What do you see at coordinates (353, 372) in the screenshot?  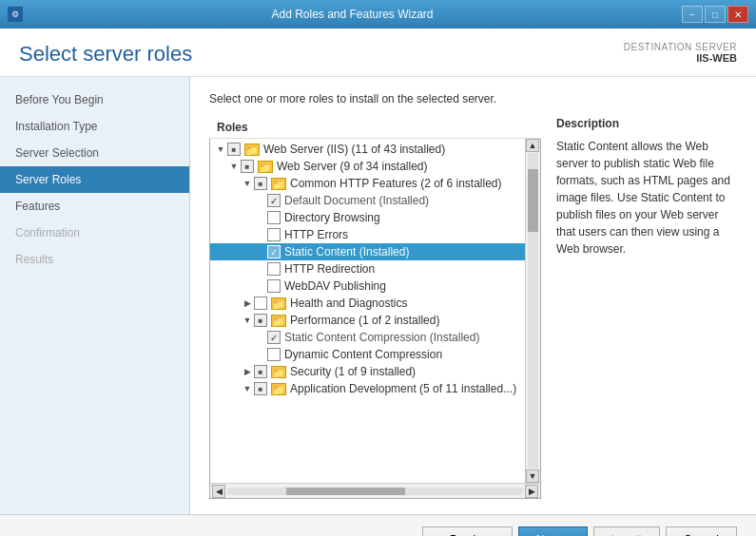 I see `tree-label-security: Security (1 of 9 installed)` at bounding box center [353, 372].